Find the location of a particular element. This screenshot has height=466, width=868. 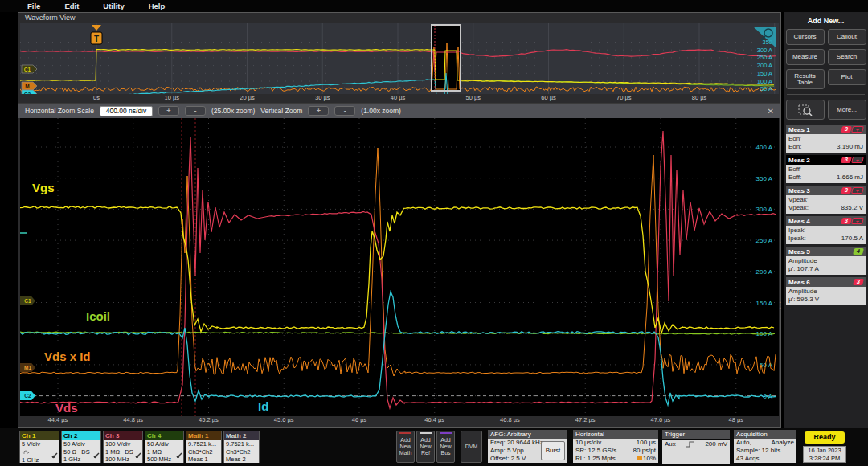

channel-badge-ch2: Ch 250 A/div50 Ω DS1 GHz is located at coordinates (81, 447).